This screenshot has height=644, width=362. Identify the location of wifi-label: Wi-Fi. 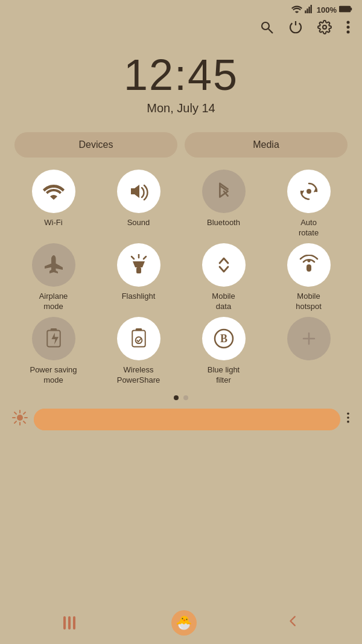
(53, 223).